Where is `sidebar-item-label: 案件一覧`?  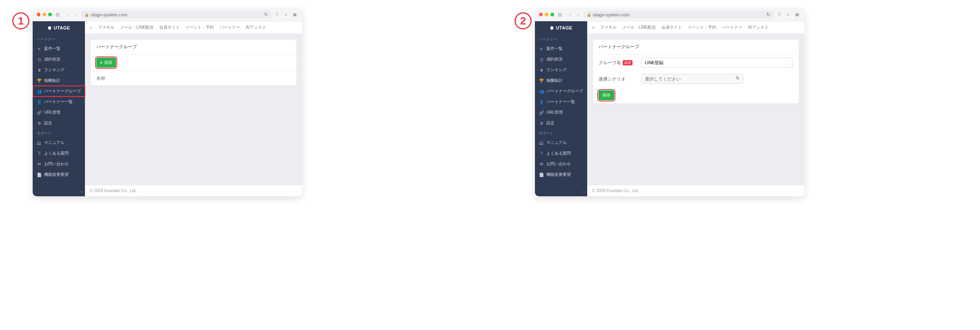 sidebar-item-label: 案件一覧 is located at coordinates (555, 49).